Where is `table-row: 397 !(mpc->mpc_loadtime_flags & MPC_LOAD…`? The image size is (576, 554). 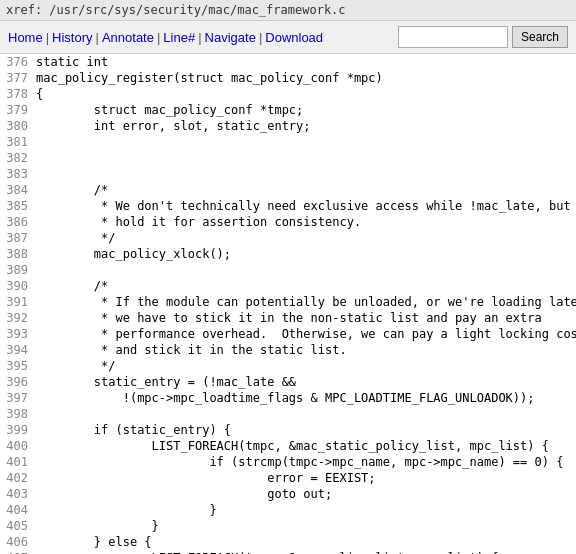
table-row: 397 !(mpc->mpc_loadtime_flags & MPC_LOAD… is located at coordinates (288, 398).